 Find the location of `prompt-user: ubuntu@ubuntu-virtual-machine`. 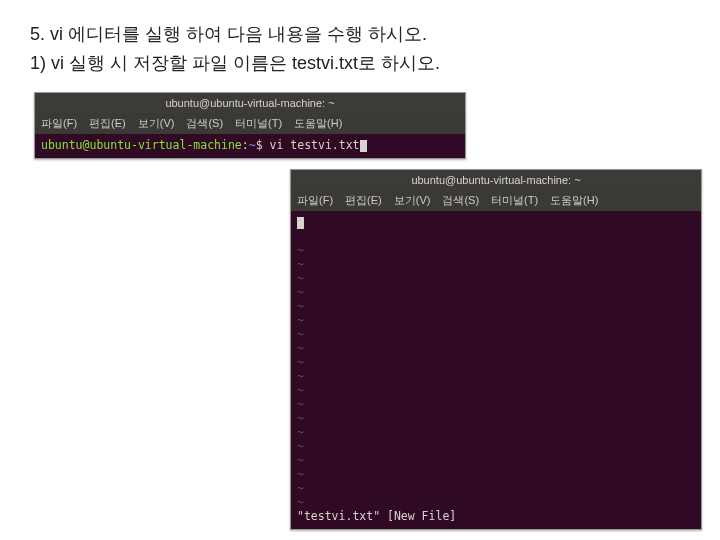

prompt-user: ubuntu@ubuntu-virtual-machine is located at coordinates (142, 145).